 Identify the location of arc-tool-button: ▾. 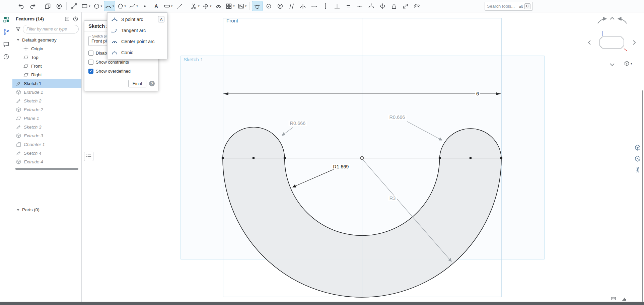
(110, 6).